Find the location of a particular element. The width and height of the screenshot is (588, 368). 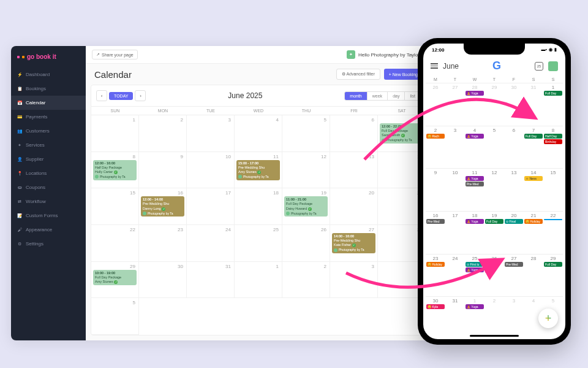

gcal-avatar is located at coordinates (553, 66).